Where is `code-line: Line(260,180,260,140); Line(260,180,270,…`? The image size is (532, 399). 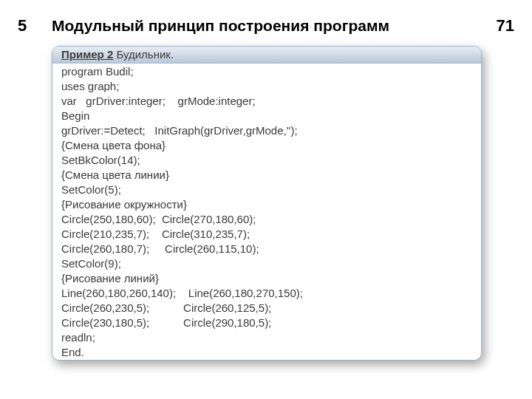
code-line: Line(260,180,260,140); Line(260,180,270,… is located at coordinates (267, 293).